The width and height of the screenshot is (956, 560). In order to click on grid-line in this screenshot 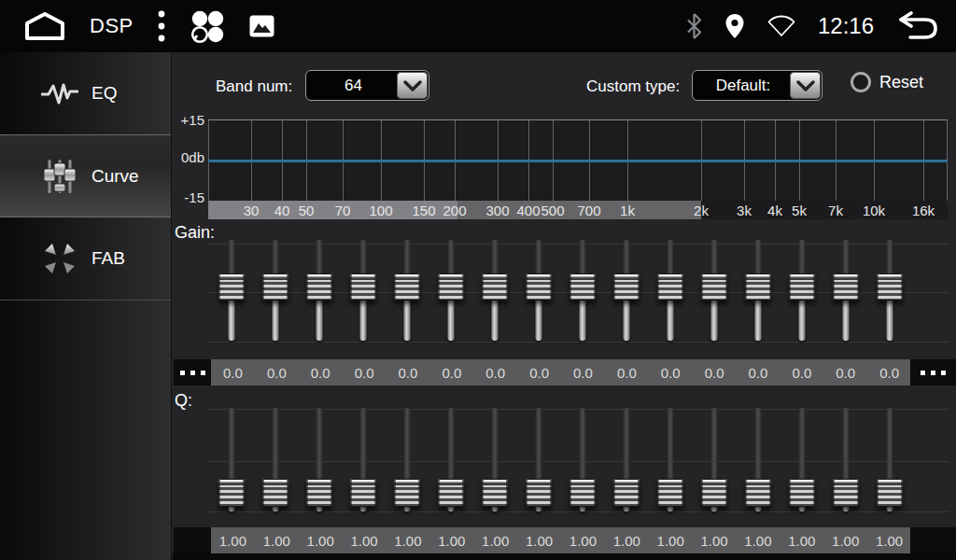, I will do `click(579, 342)`.